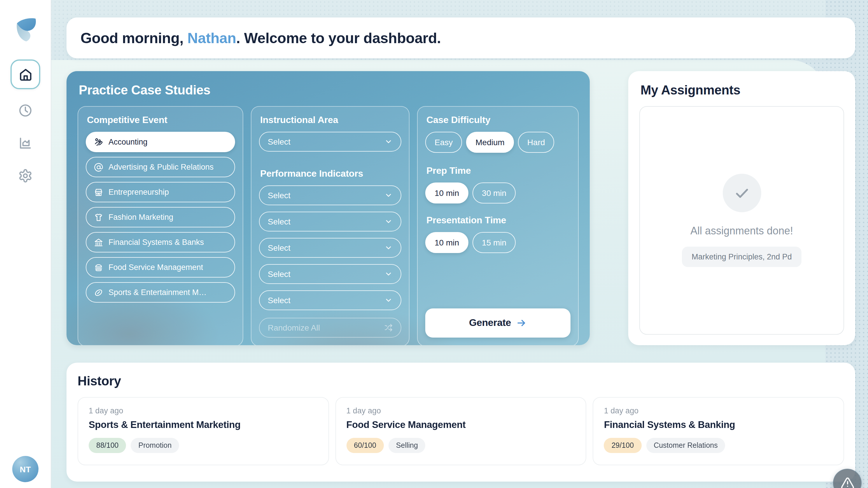 The width and height of the screenshot is (868, 488). I want to click on competitive-event-heading: Competitive Event, so click(161, 120).